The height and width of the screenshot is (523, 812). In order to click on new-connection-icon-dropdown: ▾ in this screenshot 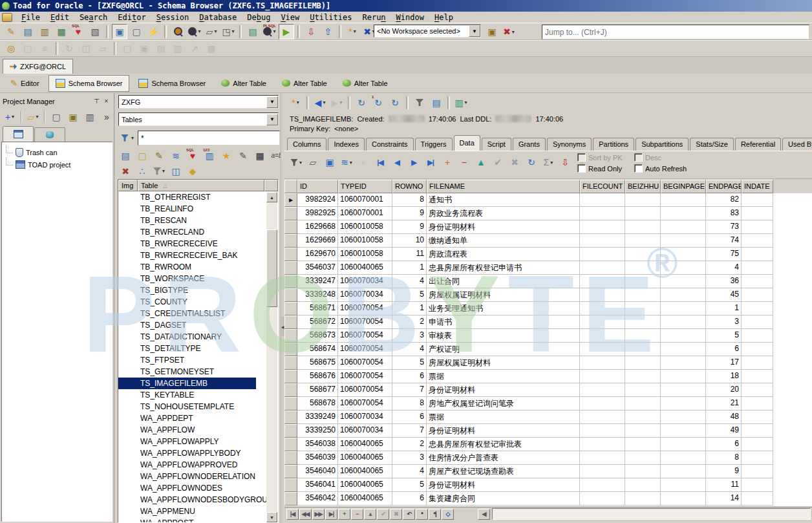, I will do `click(355, 31)`.